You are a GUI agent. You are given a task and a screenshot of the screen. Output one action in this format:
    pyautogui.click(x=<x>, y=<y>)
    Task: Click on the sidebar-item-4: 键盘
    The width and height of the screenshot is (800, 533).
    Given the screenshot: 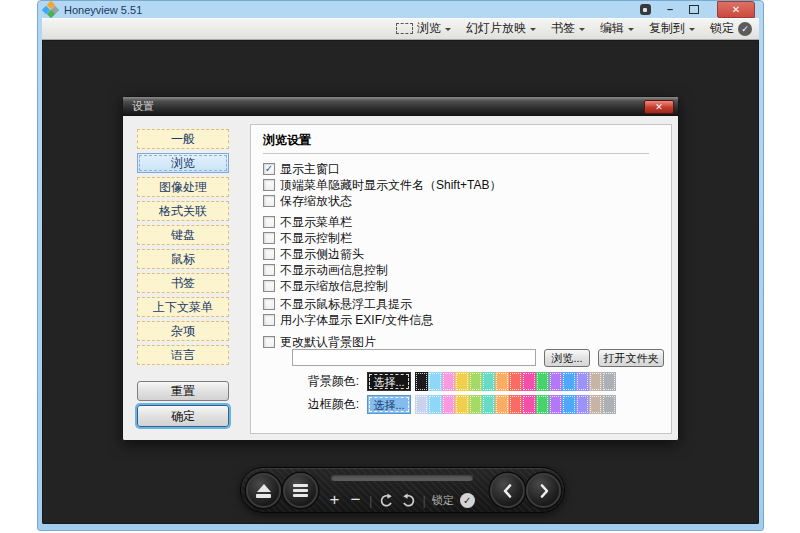 What is the action you would take?
    pyautogui.click(x=183, y=235)
    